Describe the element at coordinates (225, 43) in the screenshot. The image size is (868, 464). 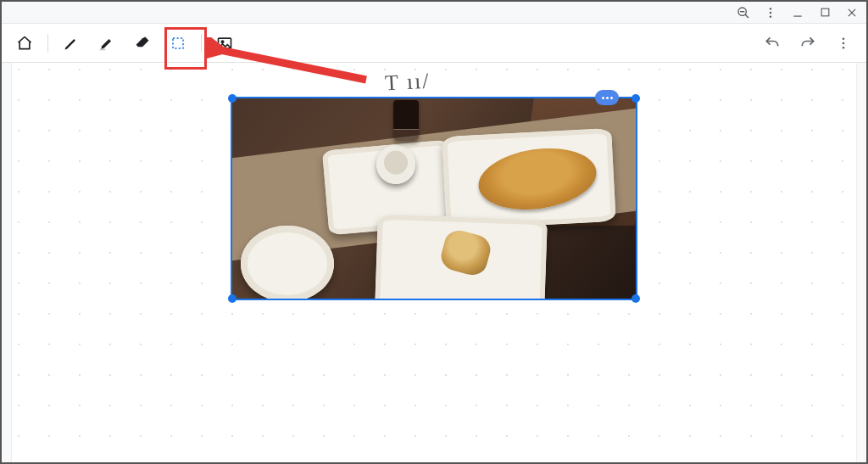
I see `insert-image-button` at that location.